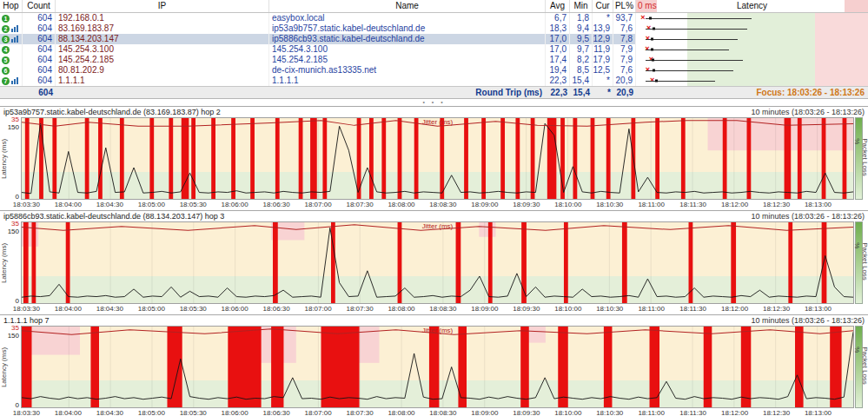 The height and width of the screenshot is (416, 868). Describe the element at coordinates (10, 158) in the screenshot. I see `latency-axis: Latency (ms)351500` at that location.